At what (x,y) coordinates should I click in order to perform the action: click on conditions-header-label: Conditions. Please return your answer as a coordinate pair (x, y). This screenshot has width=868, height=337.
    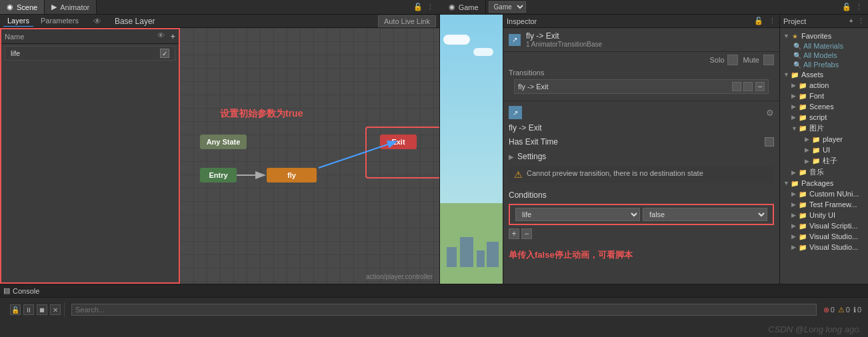
    Looking at the image, I should click on (641, 195).